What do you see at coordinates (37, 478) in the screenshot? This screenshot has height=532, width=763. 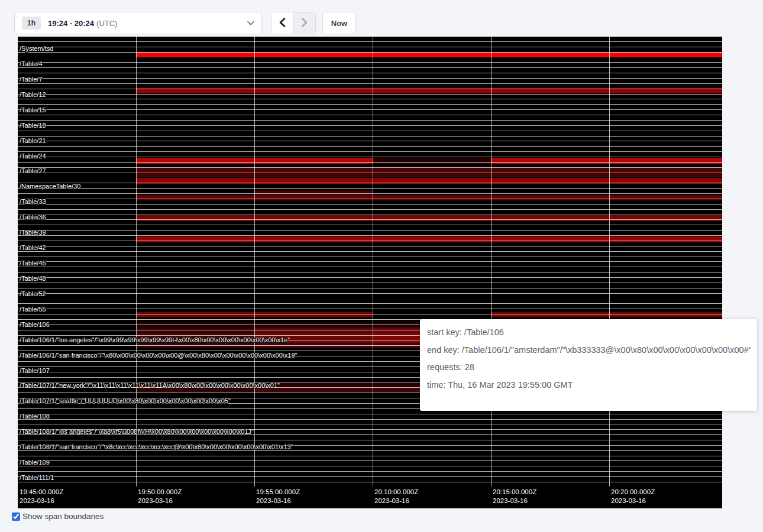 I see `row-label: /Table/111/1` at bounding box center [37, 478].